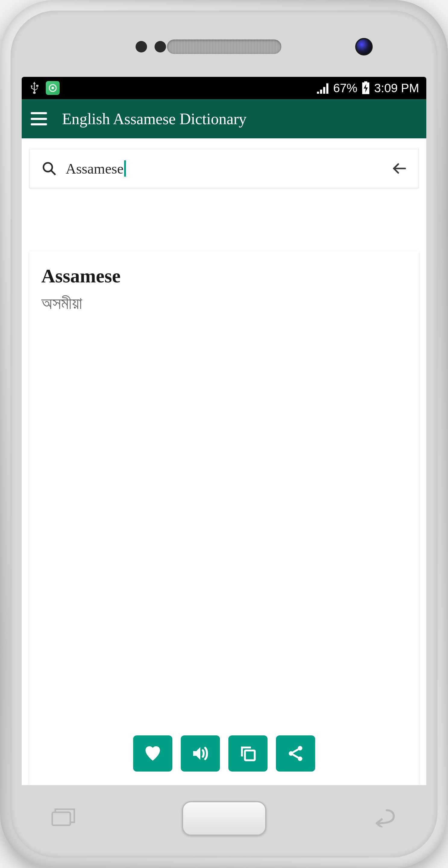  I want to click on search-box: Assamese, so click(224, 168).